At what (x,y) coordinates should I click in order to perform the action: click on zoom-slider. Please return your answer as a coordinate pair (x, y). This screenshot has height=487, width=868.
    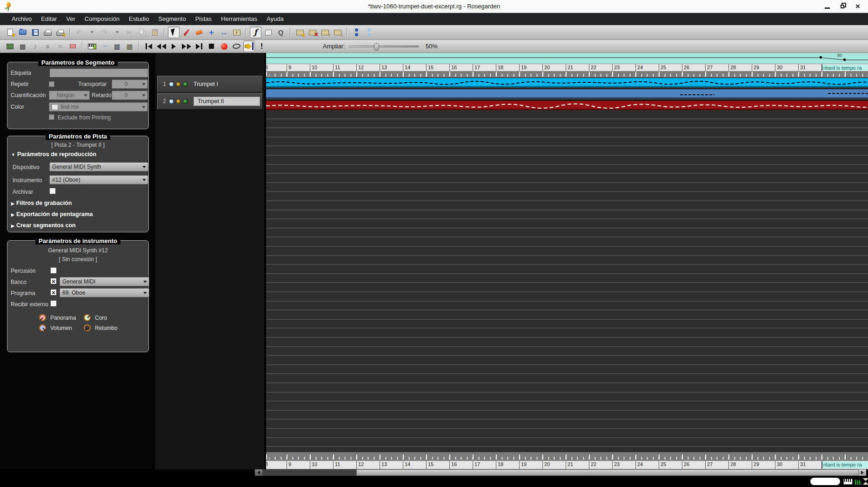
    Looking at the image, I should click on (384, 46).